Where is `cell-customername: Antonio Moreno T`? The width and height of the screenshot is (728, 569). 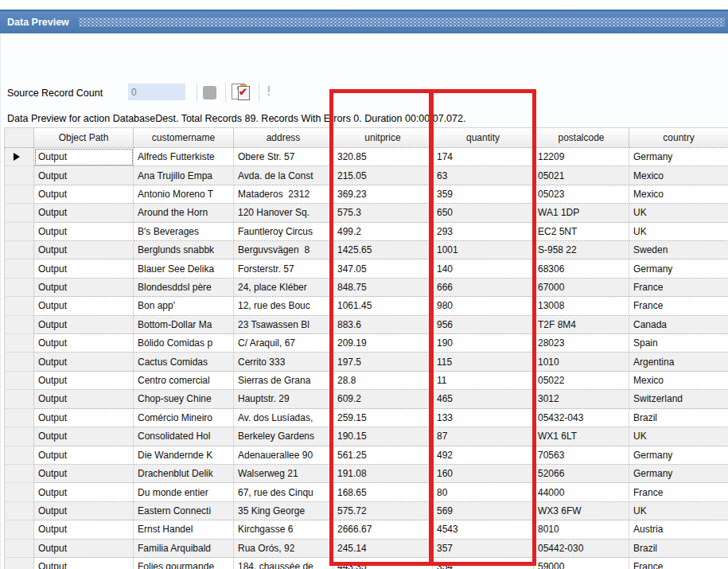
cell-customername: Antonio Moreno T is located at coordinates (184, 194).